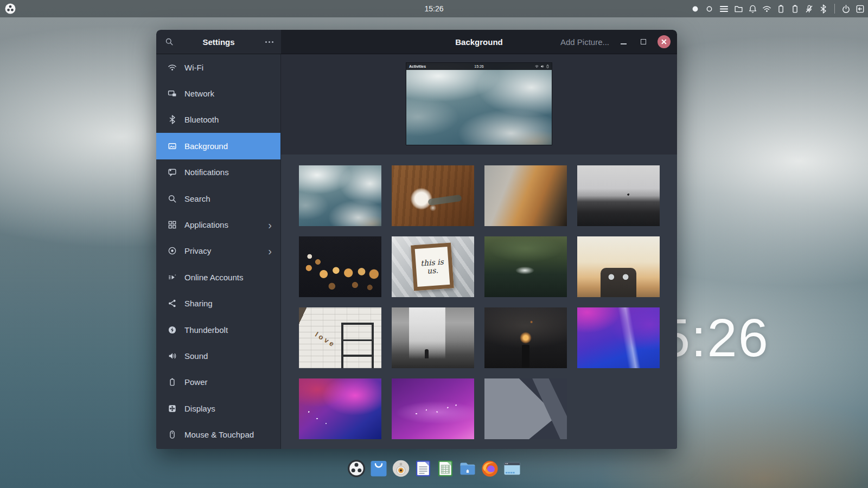 This screenshot has width=868, height=488. Describe the element at coordinates (326, 339) in the screenshot. I see `love-letters: love` at that location.